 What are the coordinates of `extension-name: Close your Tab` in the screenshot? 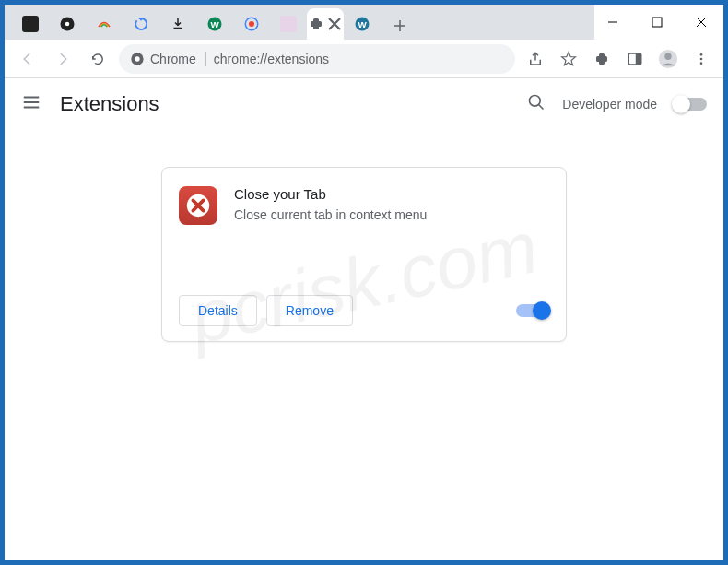 It's located at (392, 194).